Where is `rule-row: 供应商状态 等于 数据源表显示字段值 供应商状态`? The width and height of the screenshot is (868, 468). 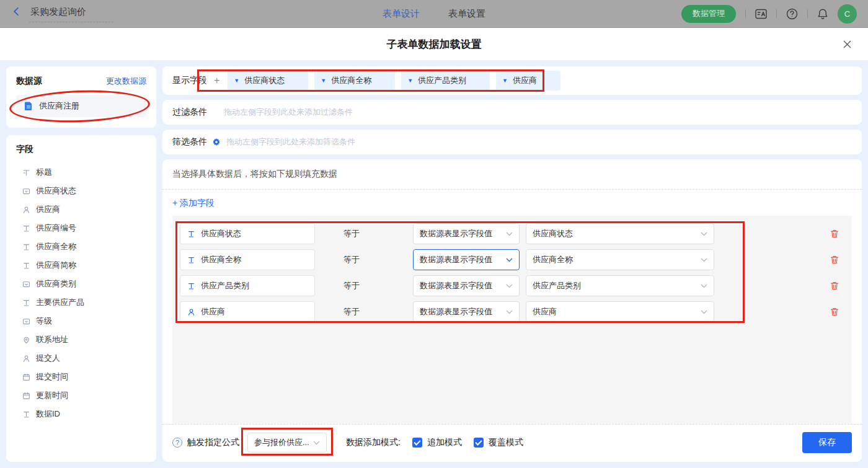 rule-row: 供应商状态 等于 数据源表显示字段值 供应商状态 is located at coordinates (512, 234).